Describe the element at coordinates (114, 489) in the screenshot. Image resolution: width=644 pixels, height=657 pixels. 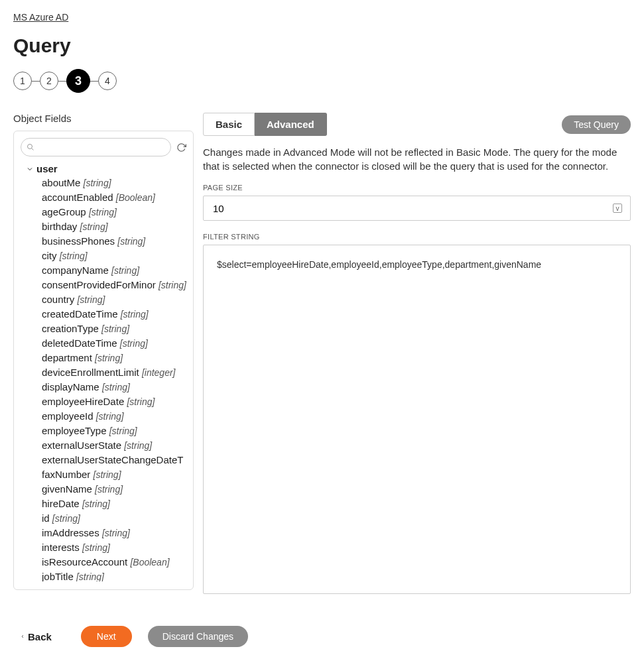
I see `field-item: givenName [string]` at that location.